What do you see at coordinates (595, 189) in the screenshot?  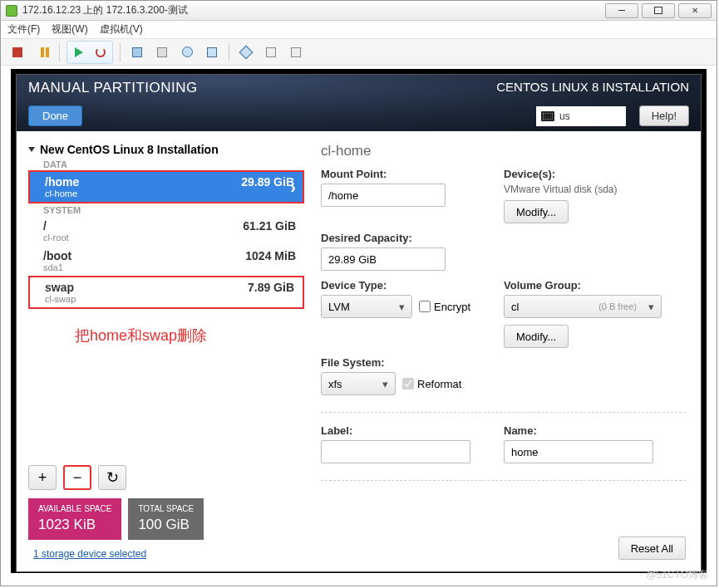 I see `devices-text: VMware Virtual disk (sda)` at bounding box center [595, 189].